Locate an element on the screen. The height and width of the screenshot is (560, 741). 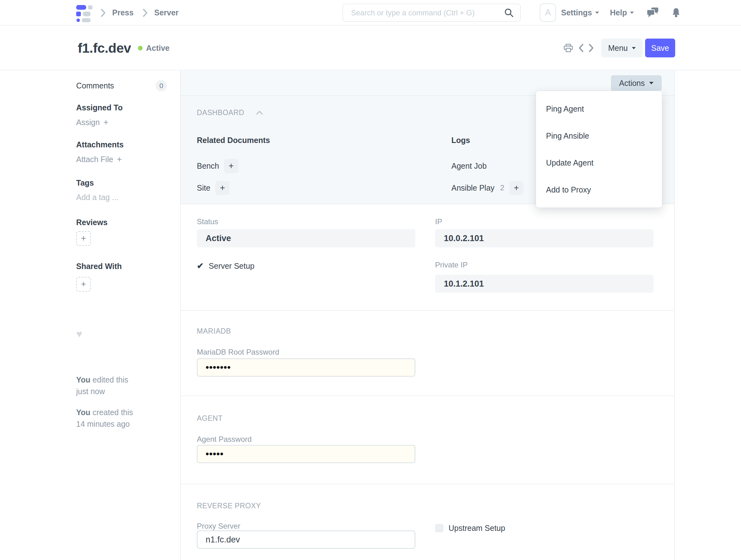
share-button: + is located at coordinates (83, 284).